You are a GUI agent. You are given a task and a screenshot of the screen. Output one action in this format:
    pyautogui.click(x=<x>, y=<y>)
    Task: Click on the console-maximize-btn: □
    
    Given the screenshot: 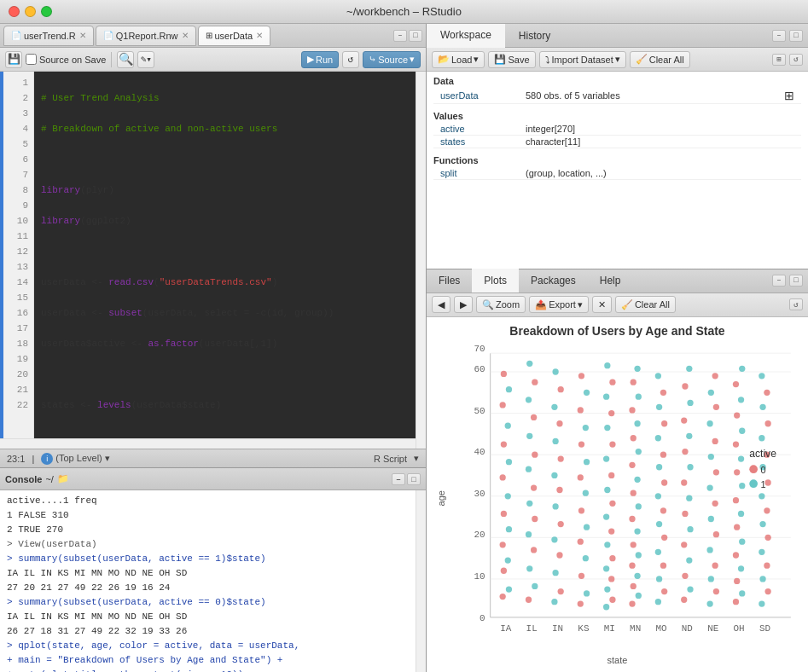 What is the action you would take?
    pyautogui.click(x=414, y=479)
    